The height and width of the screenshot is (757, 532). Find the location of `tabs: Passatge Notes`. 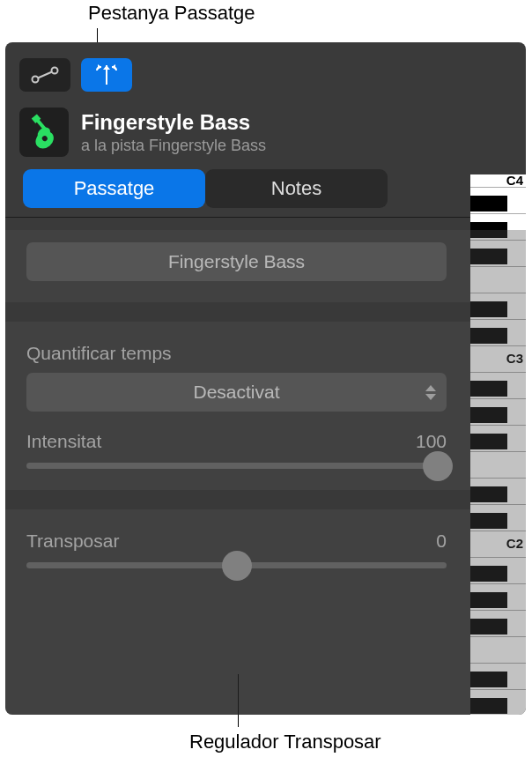

tabs: Passatge Notes is located at coordinates (208, 189).